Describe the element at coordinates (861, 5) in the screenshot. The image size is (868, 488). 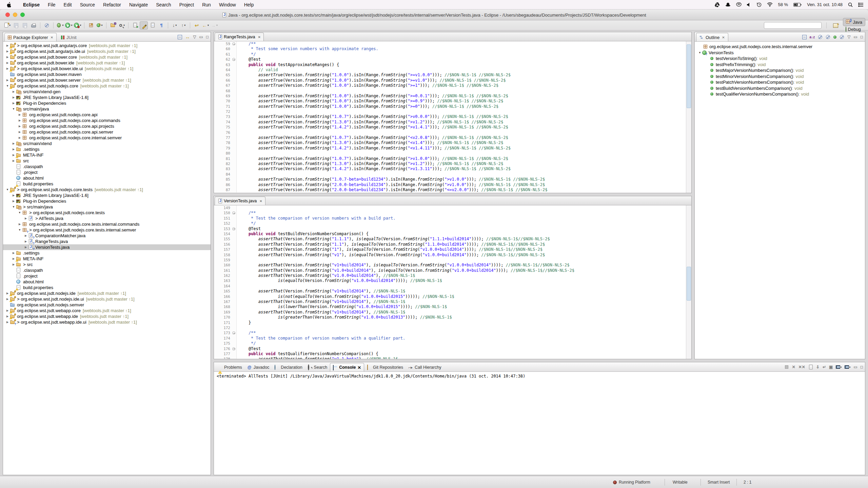
I see `notification-center-icon` at that location.